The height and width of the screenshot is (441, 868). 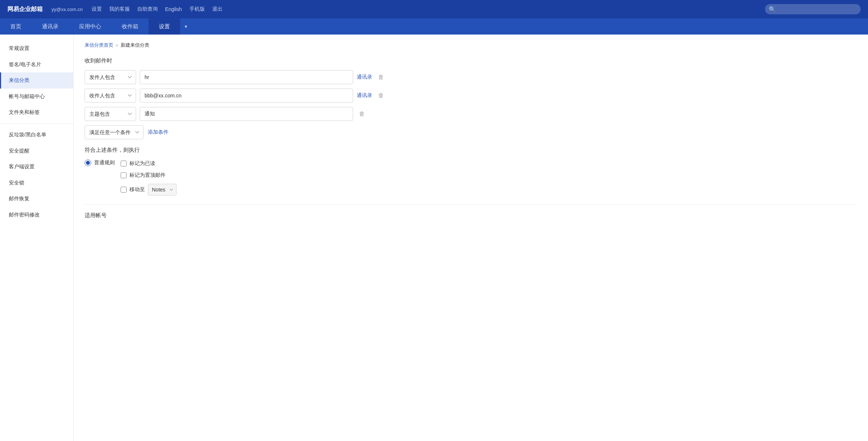 What do you see at coordinates (424, 9) in the screenshot?
I see `top-nav-links: 设置 我的客服 自助查询 English 手机版 退出` at bounding box center [424, 9].